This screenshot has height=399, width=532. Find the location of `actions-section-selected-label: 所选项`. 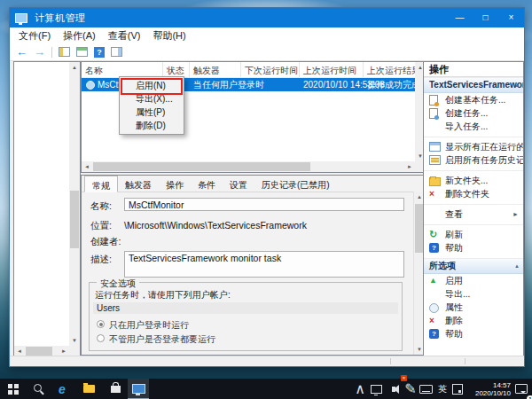

actions-section-selected-label: 所选项 is located at coordinates (442, 266).